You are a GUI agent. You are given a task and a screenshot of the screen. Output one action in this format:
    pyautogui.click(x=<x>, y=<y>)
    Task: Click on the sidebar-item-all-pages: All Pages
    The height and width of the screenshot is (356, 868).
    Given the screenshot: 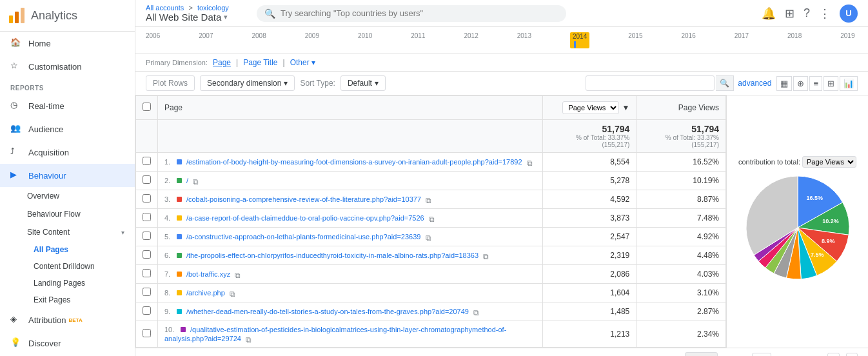 What is the action you would take?
    pyautogui.click(x=67, y=250)
    